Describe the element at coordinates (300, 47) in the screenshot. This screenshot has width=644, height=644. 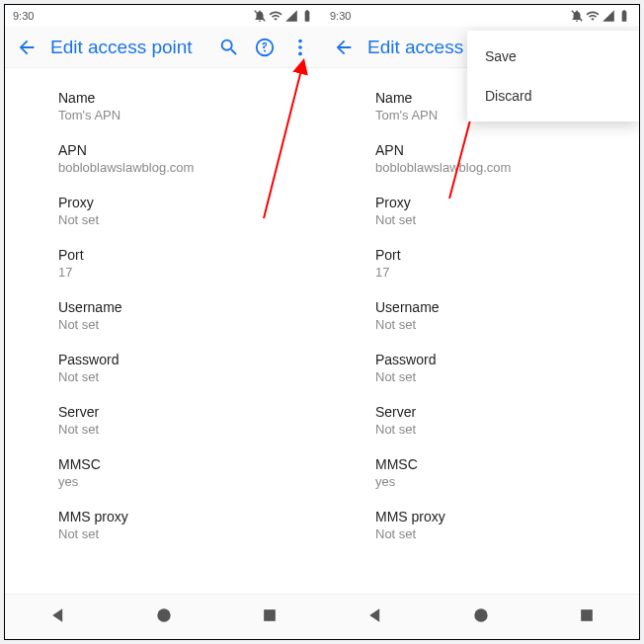
I see `overflow-button` at that location.